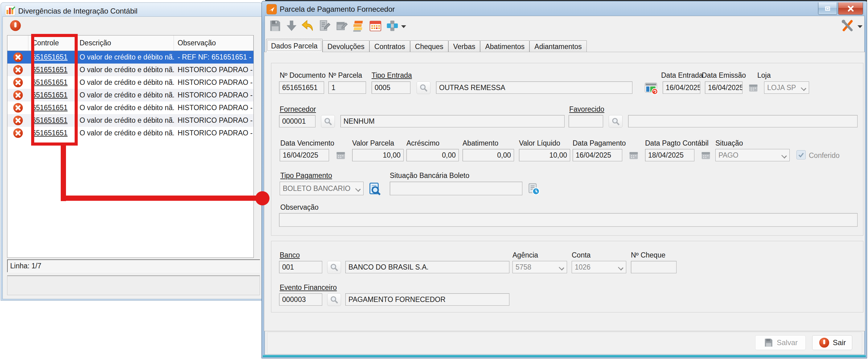 The width and height of the screenshot is (868, 359). What do you see at coordinates (828, 9) in the screenshot?
I see `restore-icon` at bounding box center [828, 9].